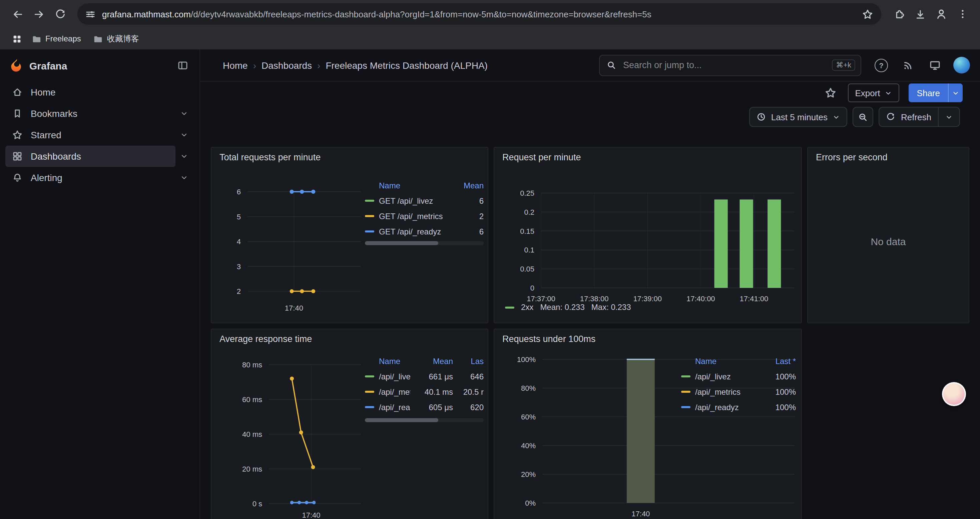 The height and width of the screenshot is (519, 980). Describe the element at coordinates (43, 92) in the screenshot. I see `sidebar-item-label: Home` at that location.